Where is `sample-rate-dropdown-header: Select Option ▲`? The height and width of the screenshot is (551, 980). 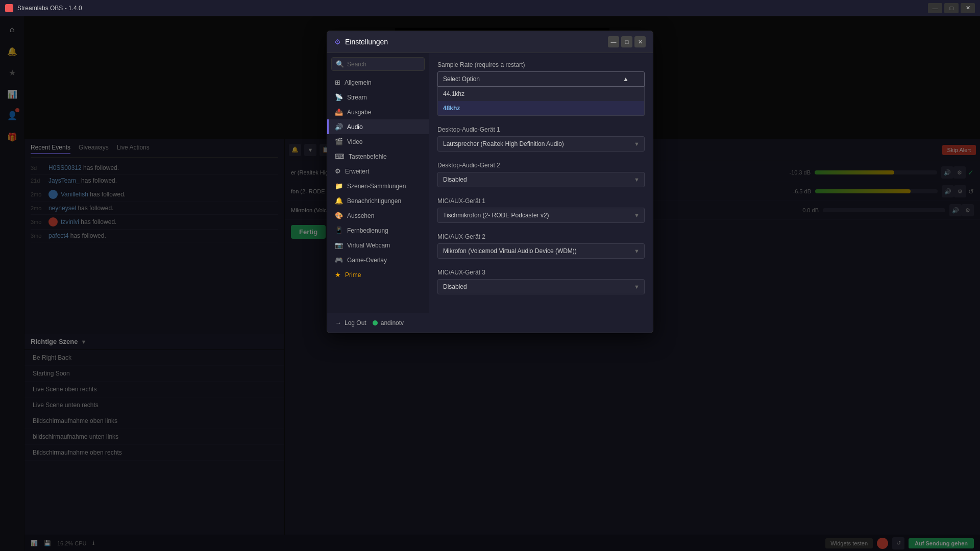
sample-rate-dropdown-header: Select Option ▲ is located at coordinates (541, 79).